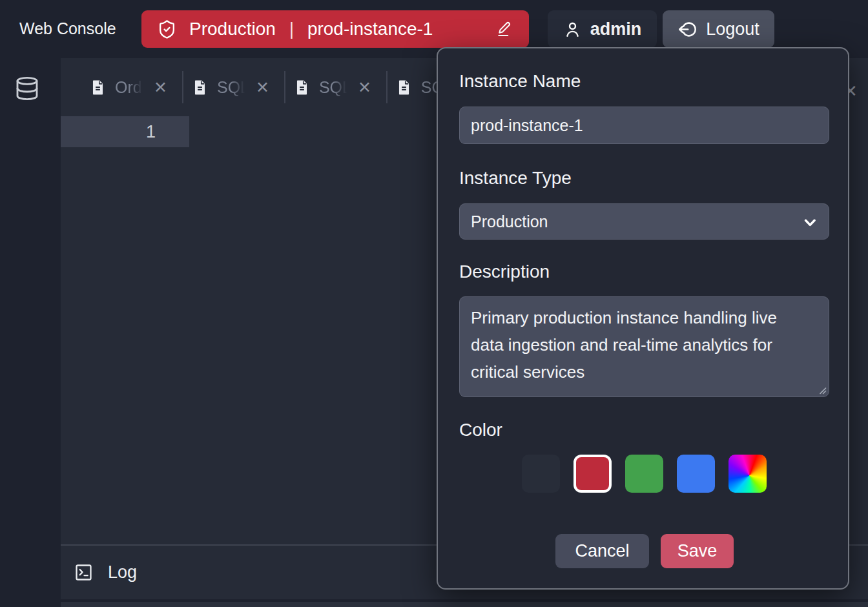 The height and width of the screenshot is (607, 868). Describe the element at coordinates (645, 347) in the screenshot. I see `description-textarea: Primary production instance handling liv…` at that location.